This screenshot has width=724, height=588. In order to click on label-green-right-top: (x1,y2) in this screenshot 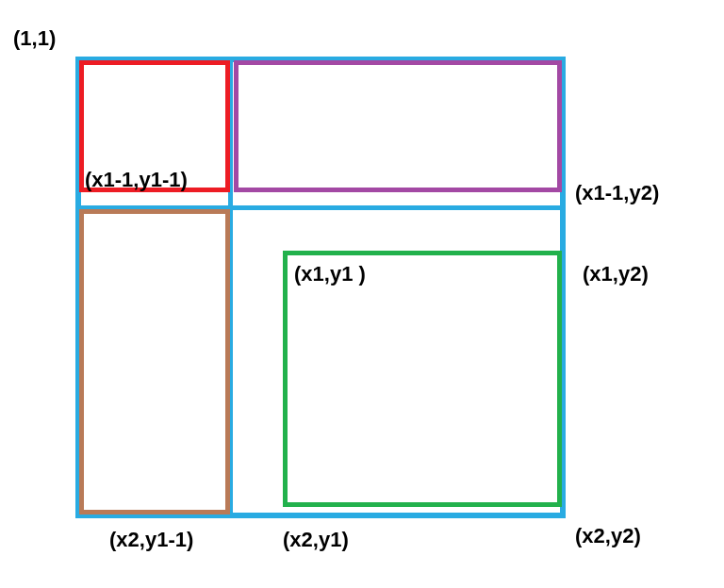, I will do `click(616, 274)`.